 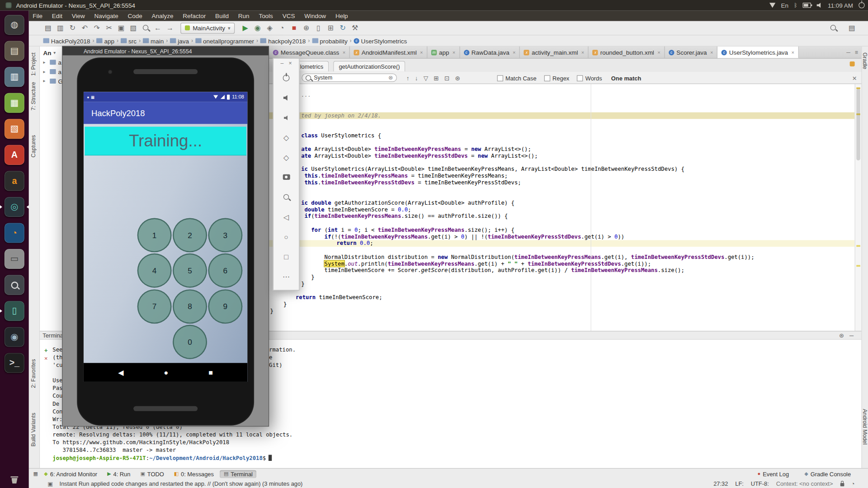 What do you see at coordinates (590, 78) in the screenshot?
I see `option-words: Words` at bounding box center [590, 78].